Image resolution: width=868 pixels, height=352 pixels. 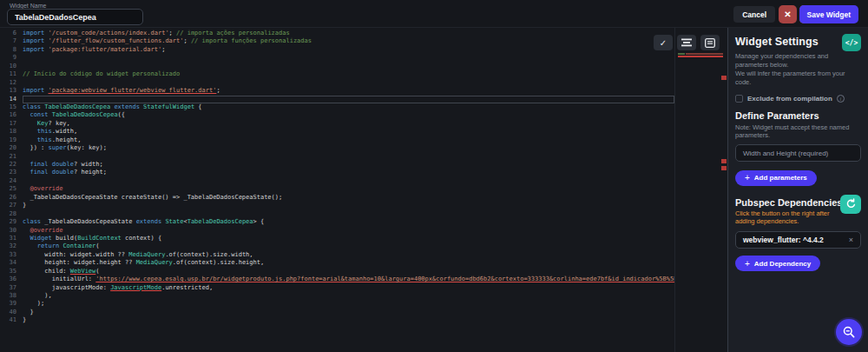 What do you see at coordinates (337, 205) in the screenshot?
I see `code-line: 27}` at bounding box center [337, 205].